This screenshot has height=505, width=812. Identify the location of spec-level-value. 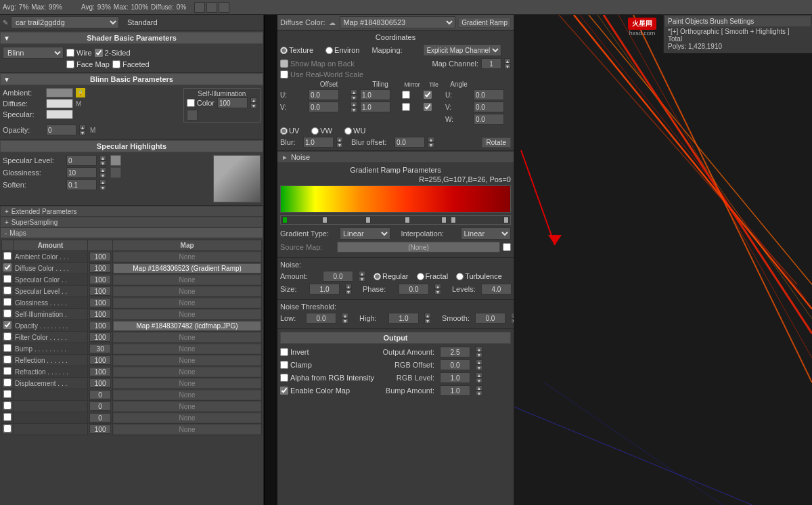
(81, 160).